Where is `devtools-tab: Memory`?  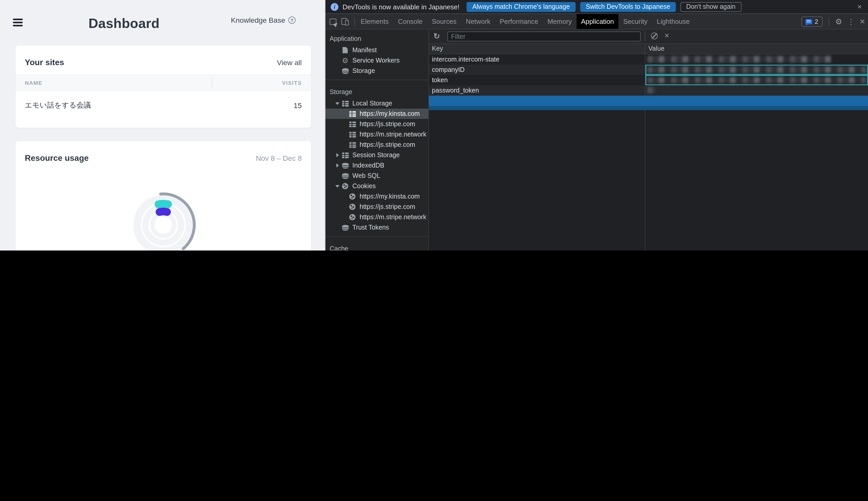 devtools-tab: Memory is located at coordinates (560, 21).